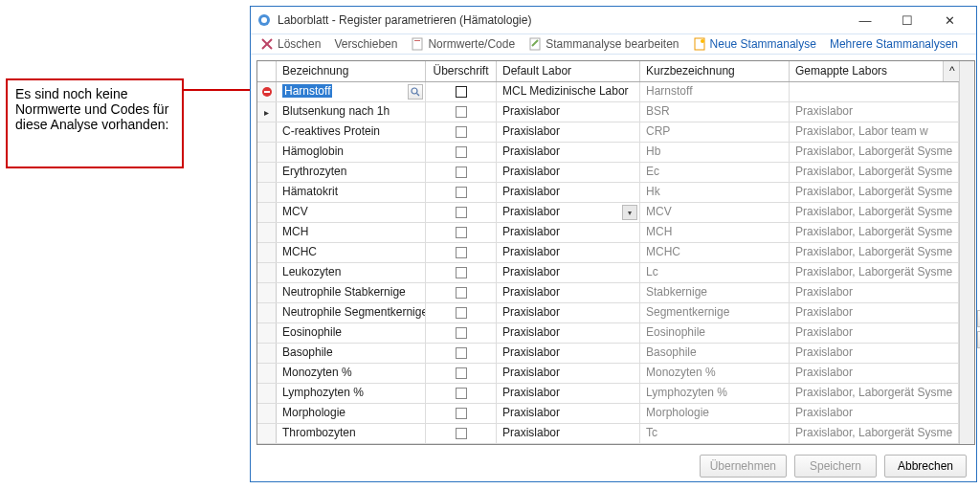 The width and height of the screenshot is (980, 489). I want to click on cell-bezeichnung: Monozyten %, so click(351, 373).